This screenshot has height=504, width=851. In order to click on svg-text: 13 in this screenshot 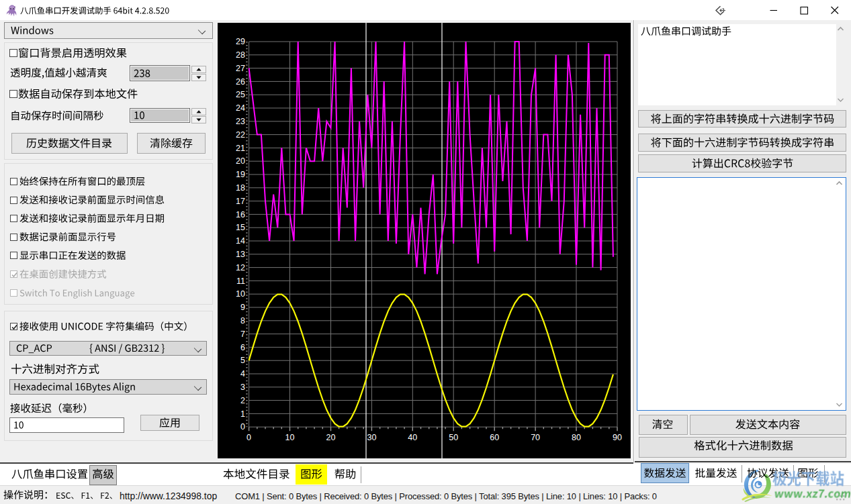, I will do `click(240, 254)`.